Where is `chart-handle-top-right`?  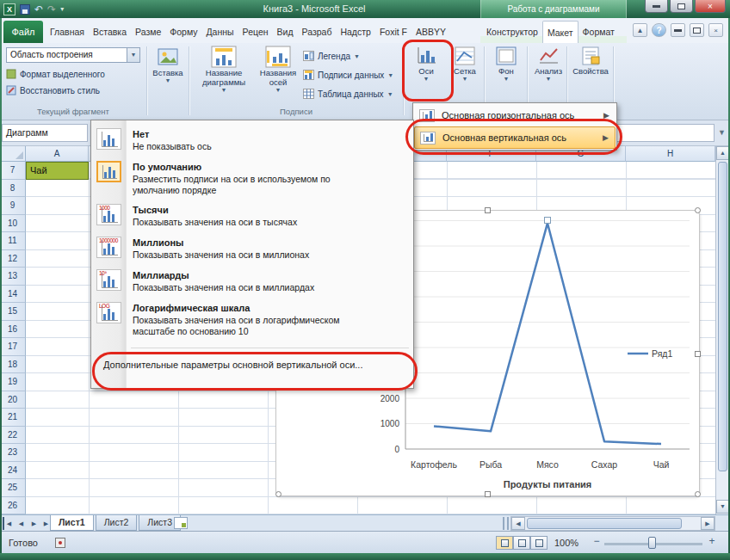 chart-handle-top-right is located at coordinates (697, 210).